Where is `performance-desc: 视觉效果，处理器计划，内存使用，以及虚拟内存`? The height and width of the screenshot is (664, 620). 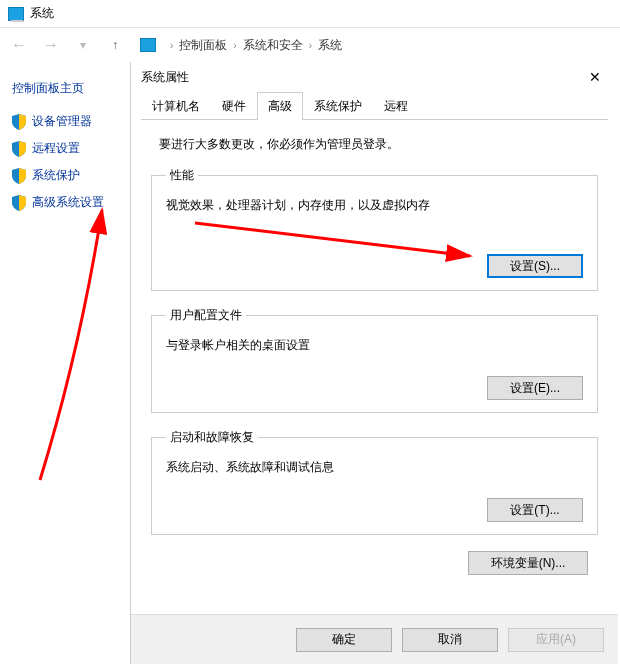 performance-desc: 视觉效果，处理器计划，内存使用，以及虚拟内存 is located at coordinates (374, 205).